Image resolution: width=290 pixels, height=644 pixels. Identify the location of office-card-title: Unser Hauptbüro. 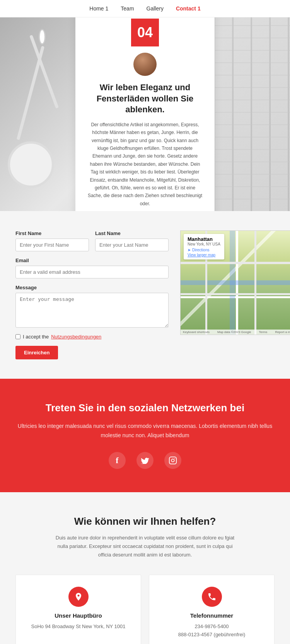
(78, 616).